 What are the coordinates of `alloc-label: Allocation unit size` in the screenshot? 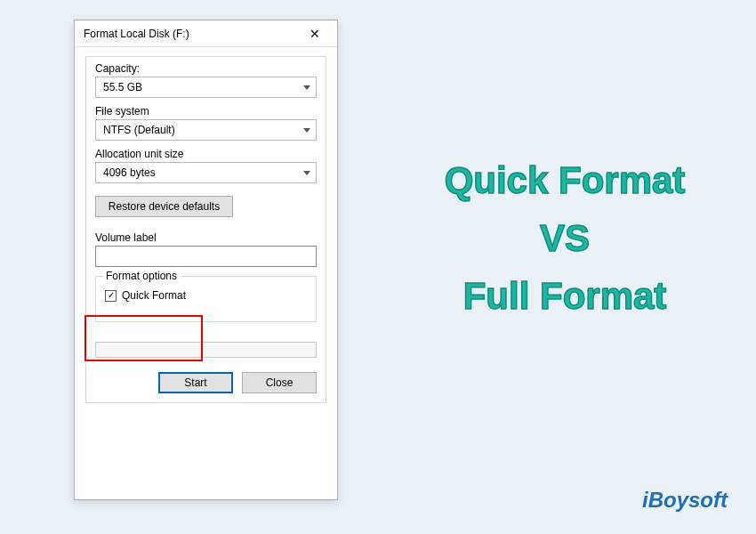 It's located at (206, 154).